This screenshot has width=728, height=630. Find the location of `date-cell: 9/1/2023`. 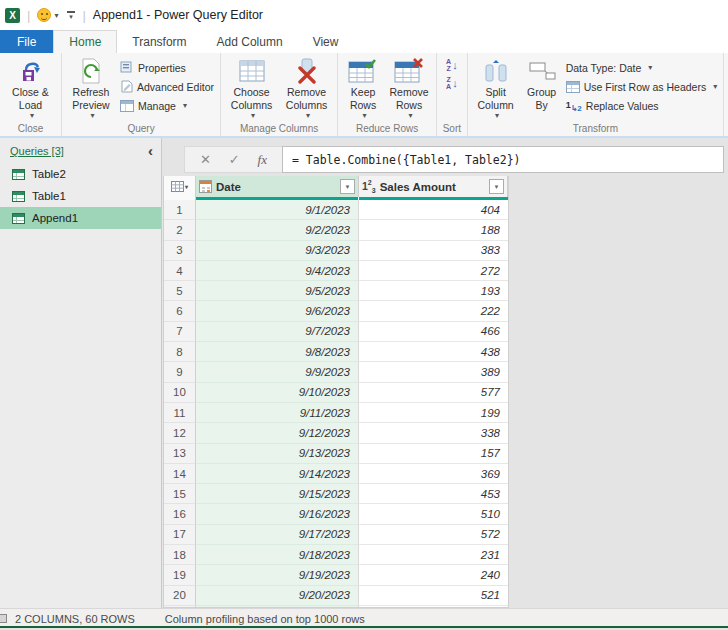

date-cell: 9/1/2023 is located at coordinates (278, 210).